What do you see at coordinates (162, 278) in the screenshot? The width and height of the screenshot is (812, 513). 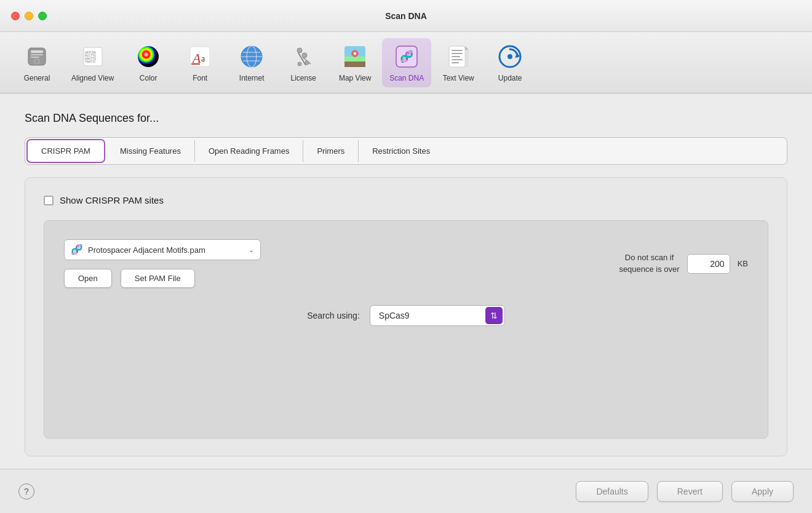 I see `buttons-row: Open Set PAM File` at bounding box center [162, 278].